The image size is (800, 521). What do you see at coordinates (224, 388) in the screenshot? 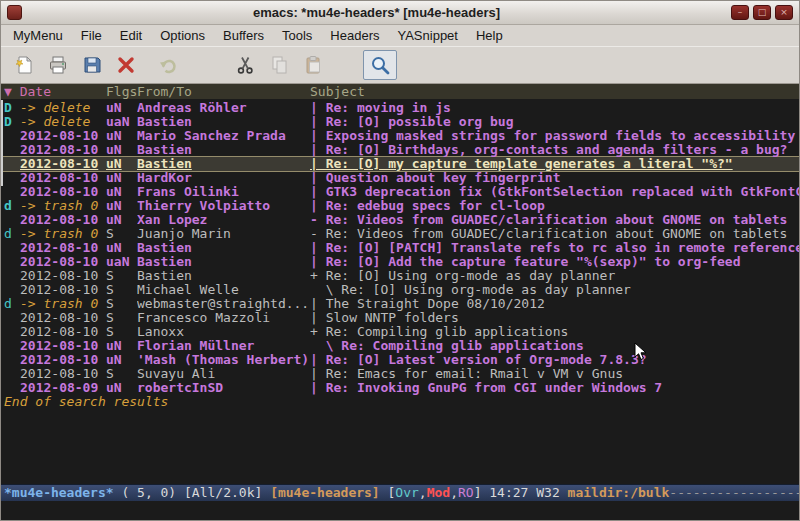
I see `from-cell: robertcInSD` at bounding box center [224, 388].